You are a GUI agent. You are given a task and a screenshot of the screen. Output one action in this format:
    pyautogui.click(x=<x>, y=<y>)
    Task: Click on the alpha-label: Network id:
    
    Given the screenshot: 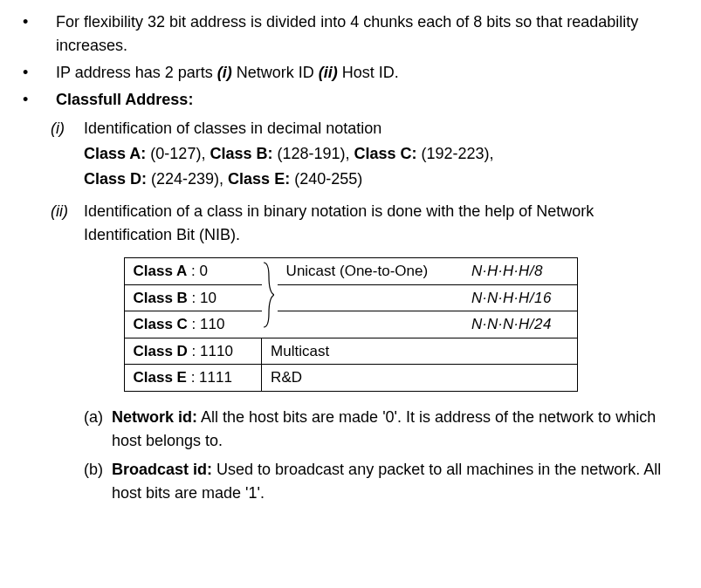 What is the action you would take?
    pyautogui.click(x=155, y=417)
    